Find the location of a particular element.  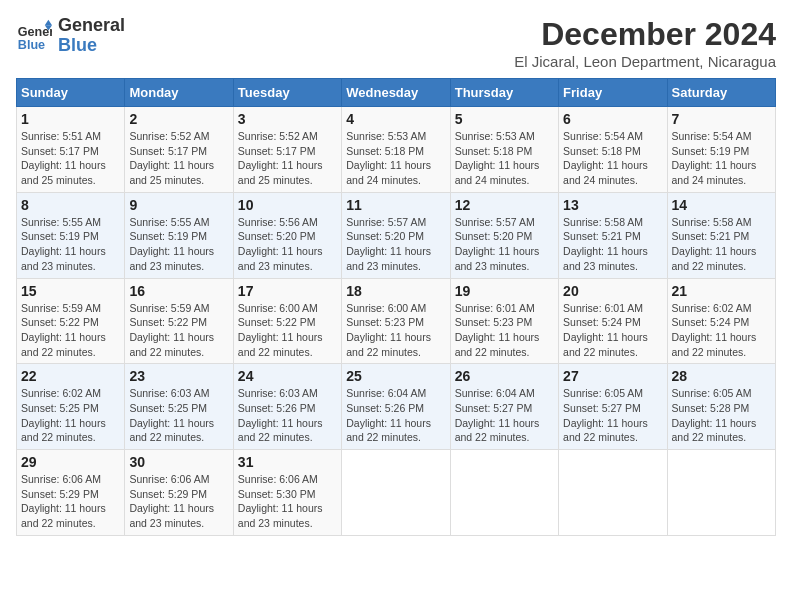

day-number: 18 is located at coordinates (396, 291).